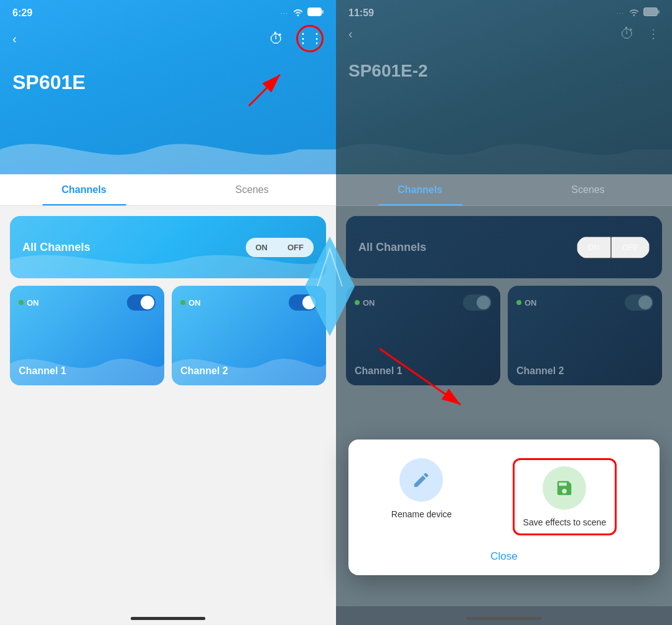 The image size is (672, 625). I want to click on channel-2-status: ON, so click(190, 303).